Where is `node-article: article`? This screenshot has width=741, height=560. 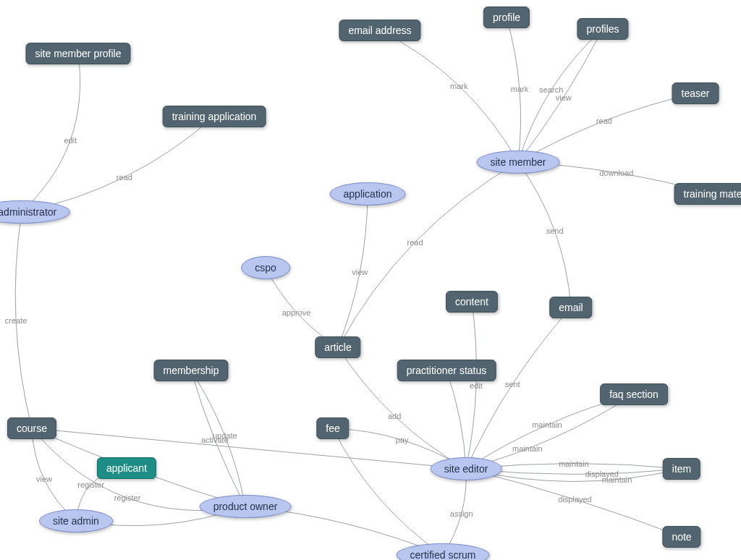
node-article: article is located at coordinates (337, 347).